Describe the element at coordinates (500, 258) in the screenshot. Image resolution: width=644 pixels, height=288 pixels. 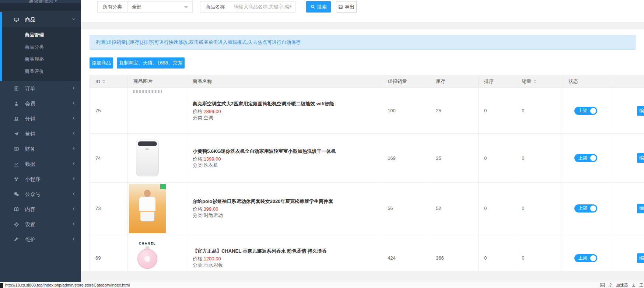
I see `sort-cell-value: 0` at that location.